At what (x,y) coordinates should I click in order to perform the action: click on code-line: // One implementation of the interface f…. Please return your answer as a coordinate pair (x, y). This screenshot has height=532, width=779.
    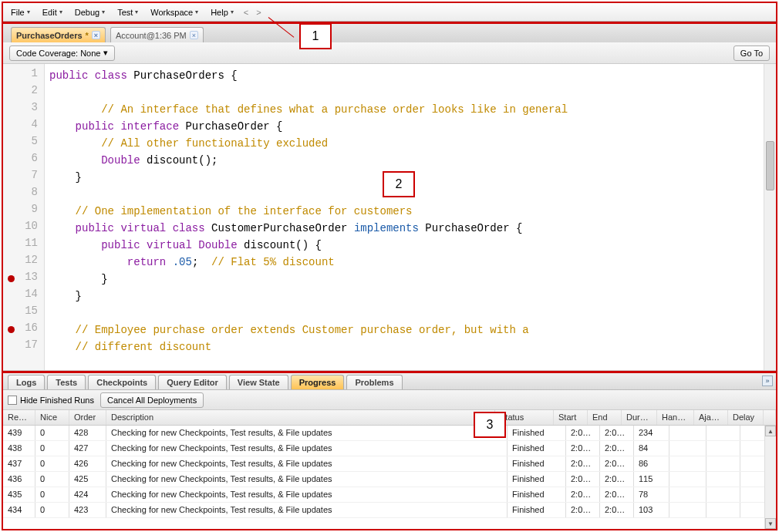
    Looking at the image, I should click on (404, 211).